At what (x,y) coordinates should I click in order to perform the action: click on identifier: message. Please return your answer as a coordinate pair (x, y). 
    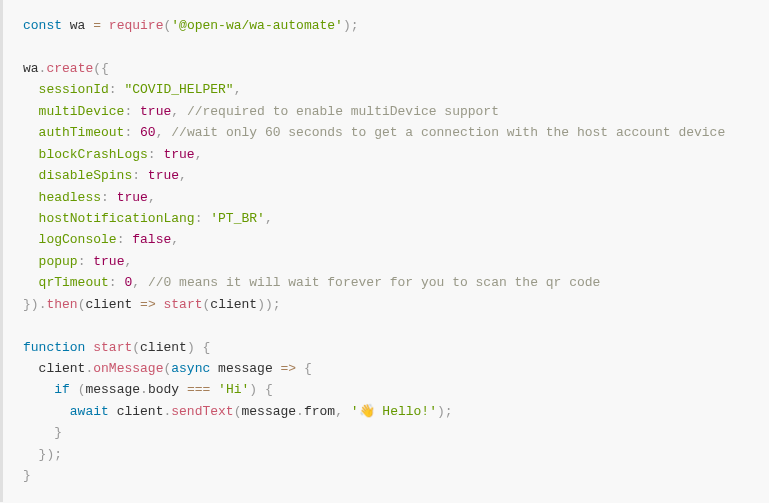
    Looking at the image, I should click on (270, 412).